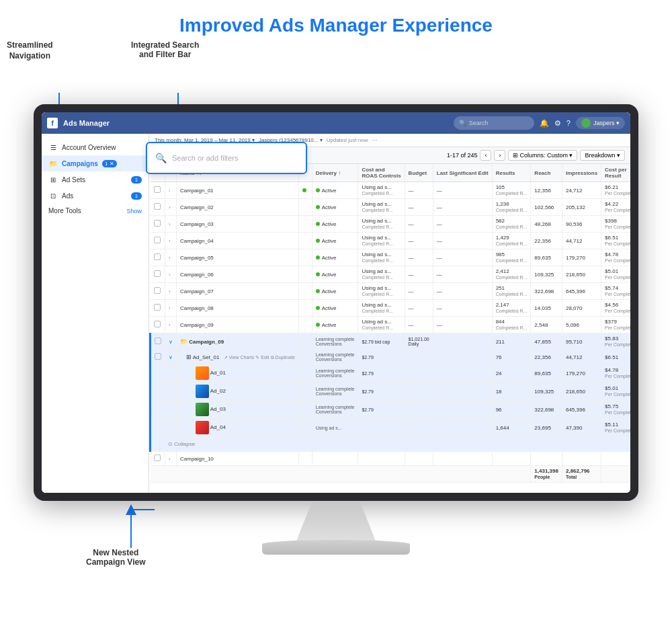 Image resolution: width=672 pixels, height=634 pixels. Describe the element at coordinates (391, 225) in the screenshot. I see `table-row: › Campaign_03 Active Using ad s...Comple…` at that location.